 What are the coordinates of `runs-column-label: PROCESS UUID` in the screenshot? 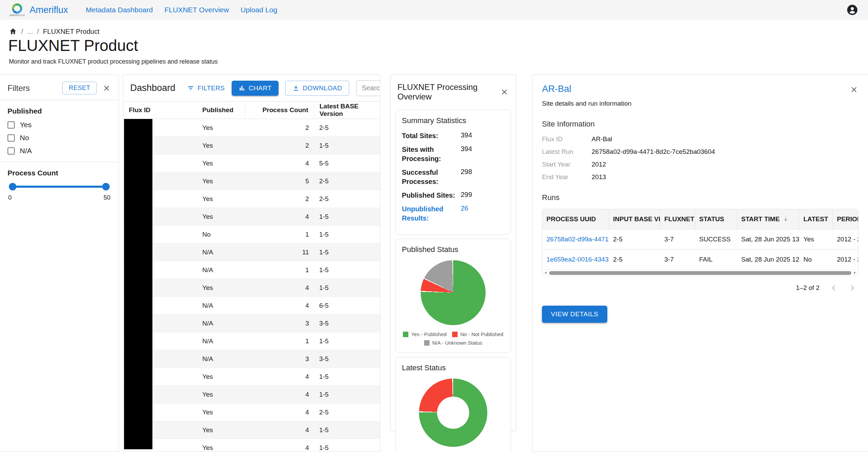 It's located at (571, 219).